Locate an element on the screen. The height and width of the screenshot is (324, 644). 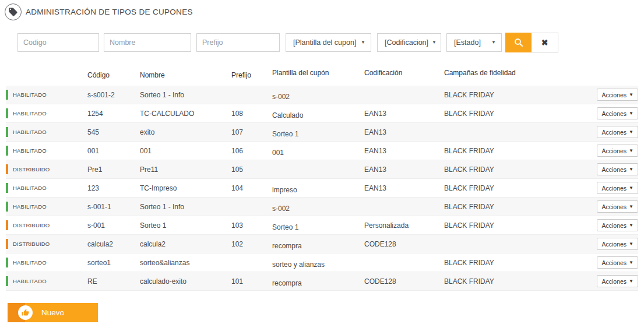
cell-plantilla: sorteo y alianzas is located at coordinates (318, 265).